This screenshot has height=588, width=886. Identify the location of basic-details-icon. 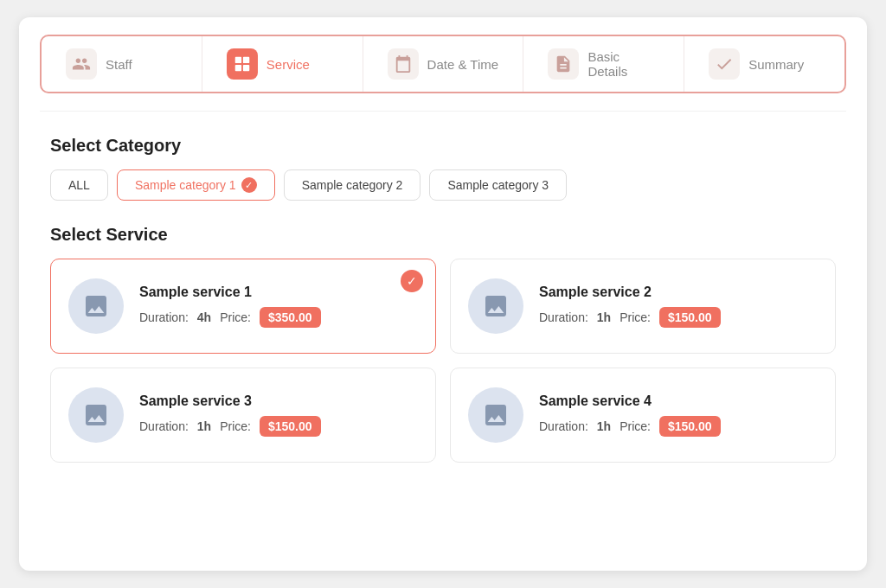
(563, 64).